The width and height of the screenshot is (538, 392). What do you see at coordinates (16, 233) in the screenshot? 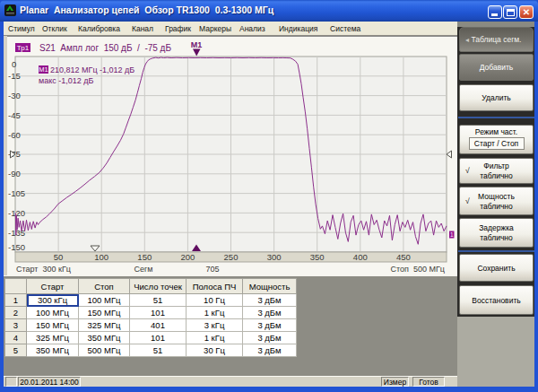
I see `svg-text: -135` at bounding box center [16, 233].